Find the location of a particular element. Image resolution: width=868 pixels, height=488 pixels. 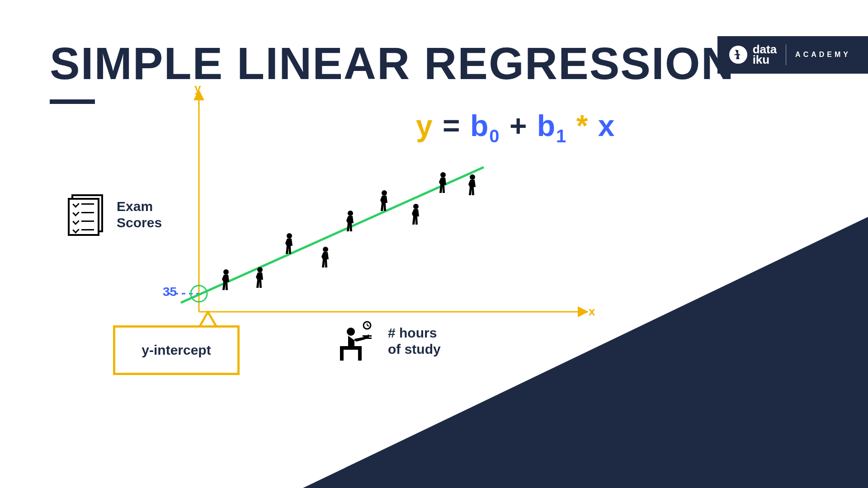

brand-word-2: iku is located at coordinates (765, 60).